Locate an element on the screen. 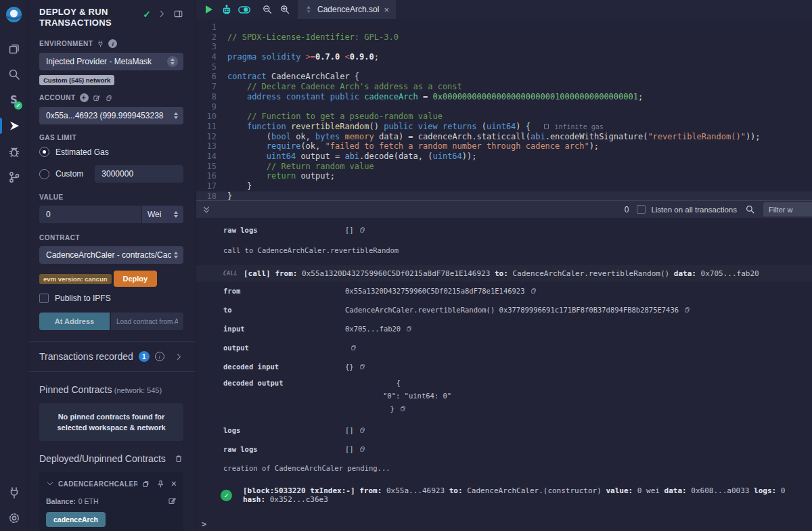 The width and height of the screenshot is (812, 531). sidebar-item-source-control is located at coordinates (14, 177).